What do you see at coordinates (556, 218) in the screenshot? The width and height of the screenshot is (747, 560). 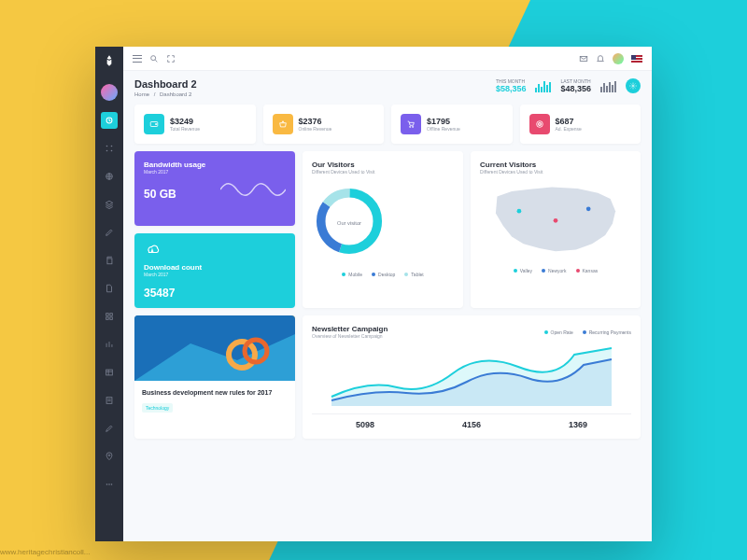 I see `usa-map` at bounding box center [556, 218].